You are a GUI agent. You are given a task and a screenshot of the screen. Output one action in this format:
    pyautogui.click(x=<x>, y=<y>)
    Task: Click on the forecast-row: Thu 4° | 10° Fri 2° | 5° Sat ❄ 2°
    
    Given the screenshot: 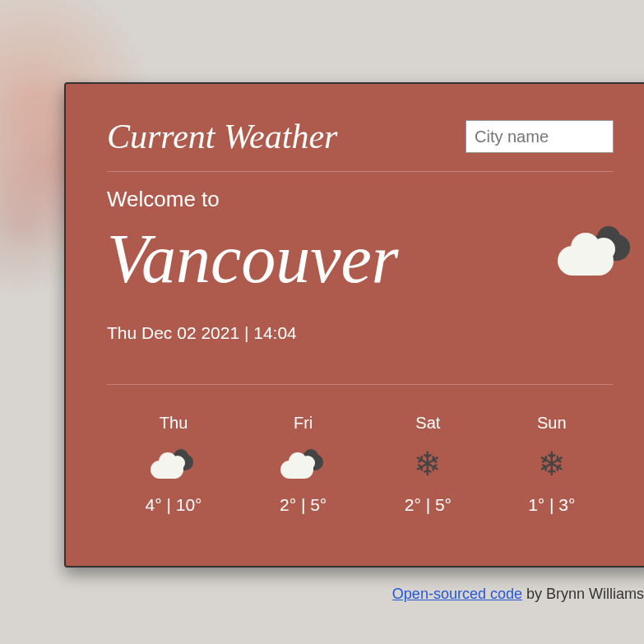 What is the action you would take?
    pyautogui.click(x=360, y=464)
    